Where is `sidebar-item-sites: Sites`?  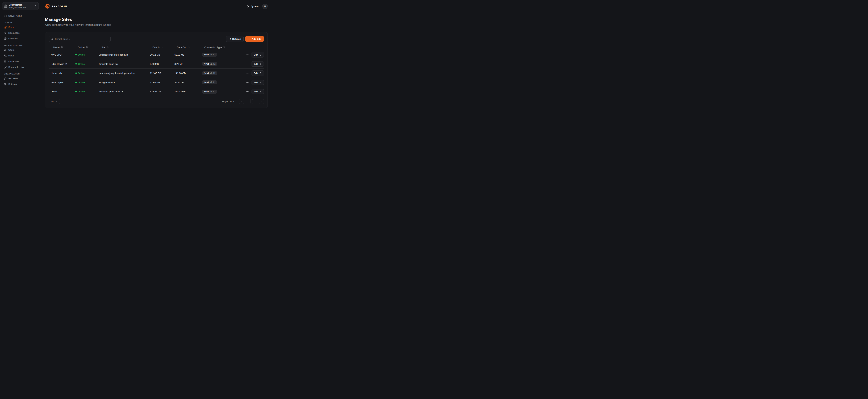 sidebar-item-sites: Sites is located at coordinates (20, 27).